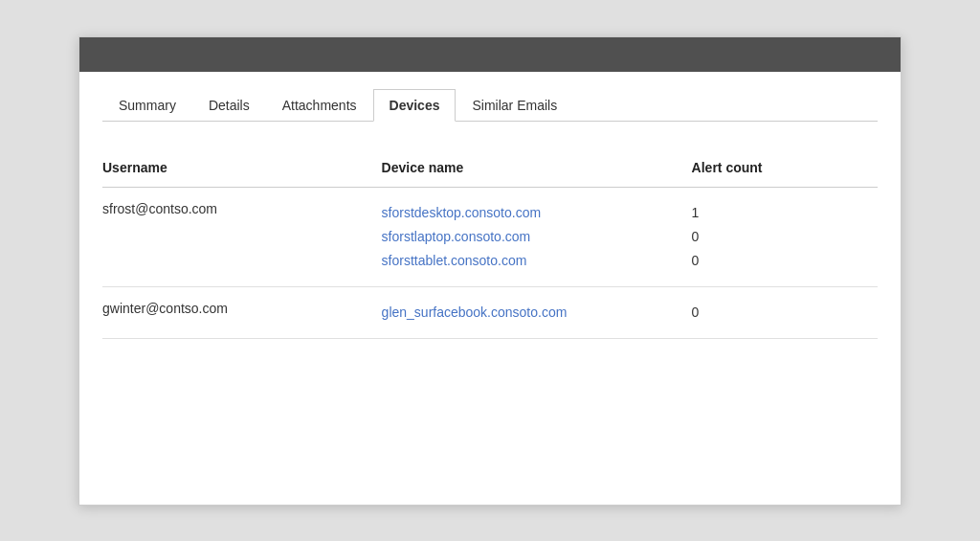 This screenshot has height=541, width=980. I want to click on cell-device-names: sforstdesktop.consoto.comsforstlaptop.co…, so click(537, 237).